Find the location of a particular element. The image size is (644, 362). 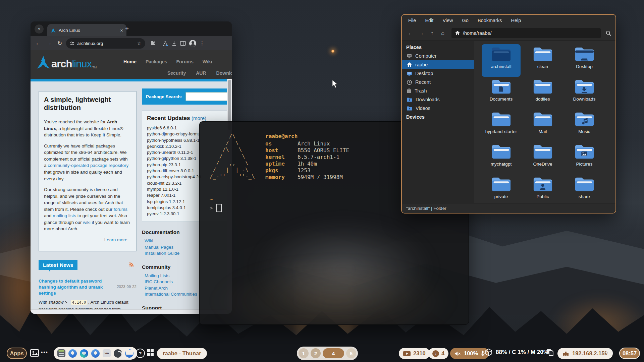

repository-link: community-operated package repository is located at coordinates (88, 166).